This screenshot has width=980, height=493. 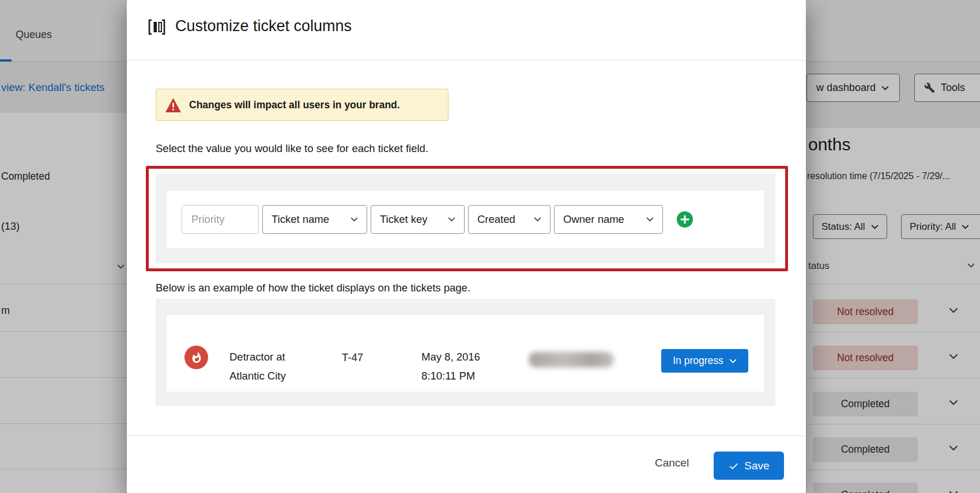 I want to click on ticket-name-line2: Atlantic City, so click(x=258, y=376).